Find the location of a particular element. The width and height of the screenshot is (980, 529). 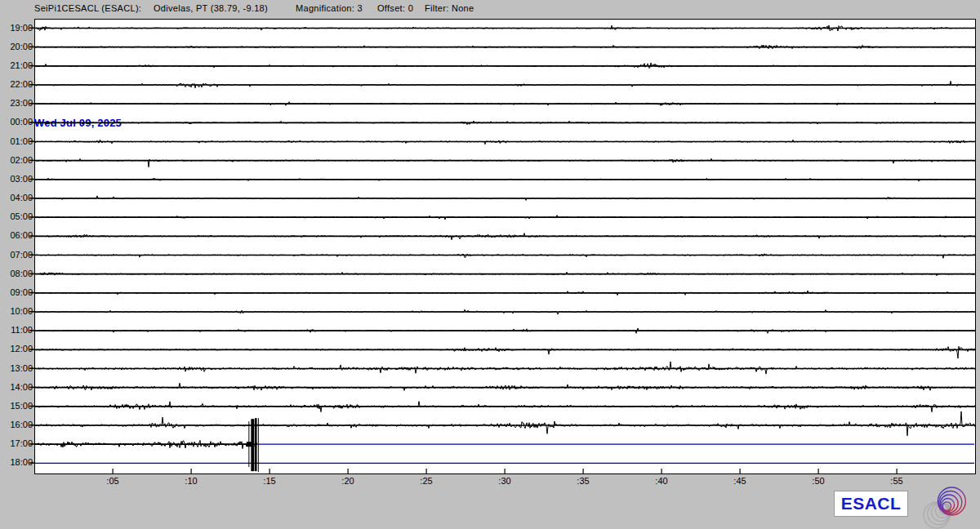

minute-label: :25 is located at coordinates (426, 482).